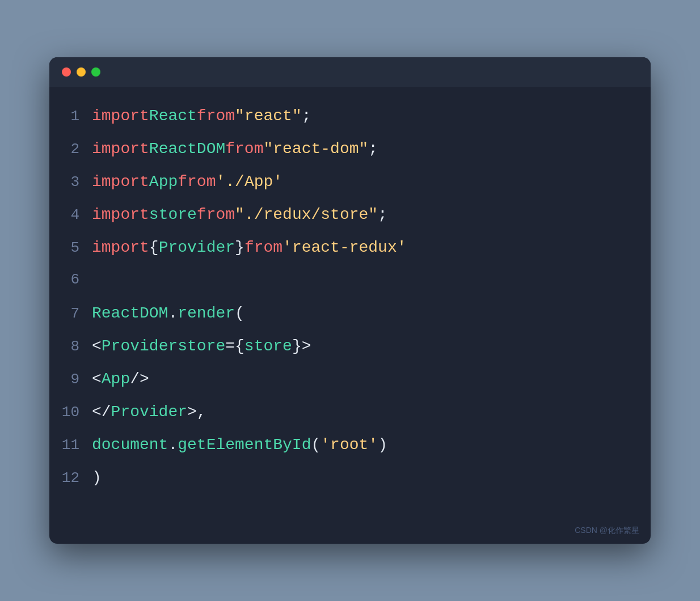  What do you see at coordinates (187, 183) in the screenshot?
I see `line-content: import App from './App'` at bounding box center [187, 183].